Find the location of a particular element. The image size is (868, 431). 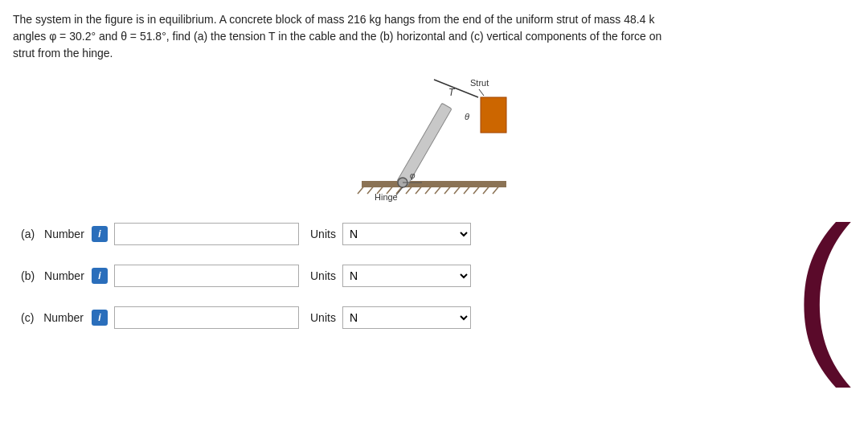

part-label-1: (b) is located at coordinates (27, 276).